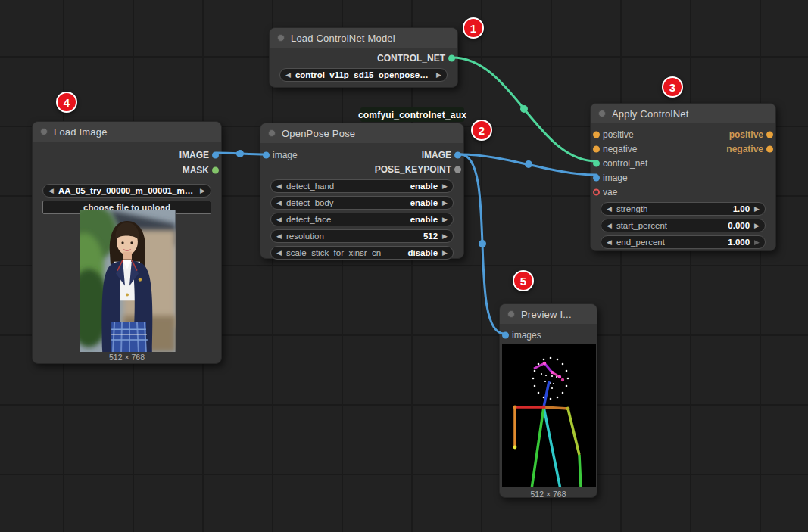 This screenshot has height=532, width=808. Describe the element at coordinates (769, 135) in the screenshot. I see `positive-output-slot` at that location.